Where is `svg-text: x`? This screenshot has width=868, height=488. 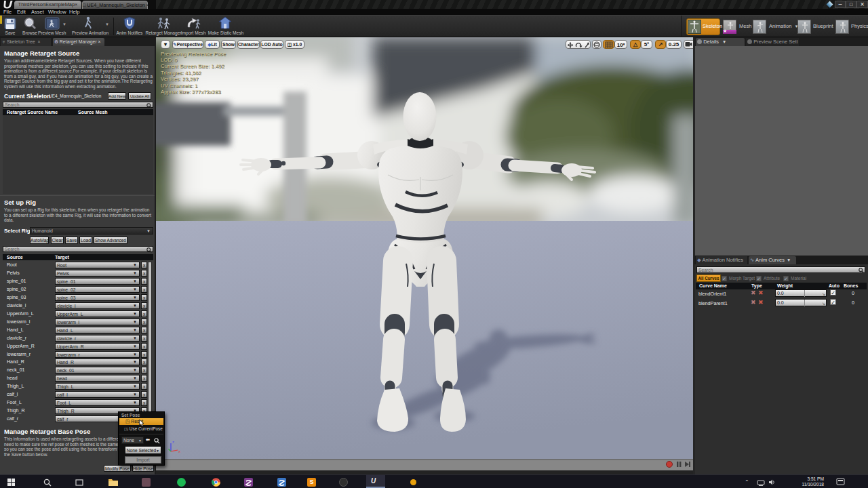 svg-text: x is located at coordinates (179, 451).